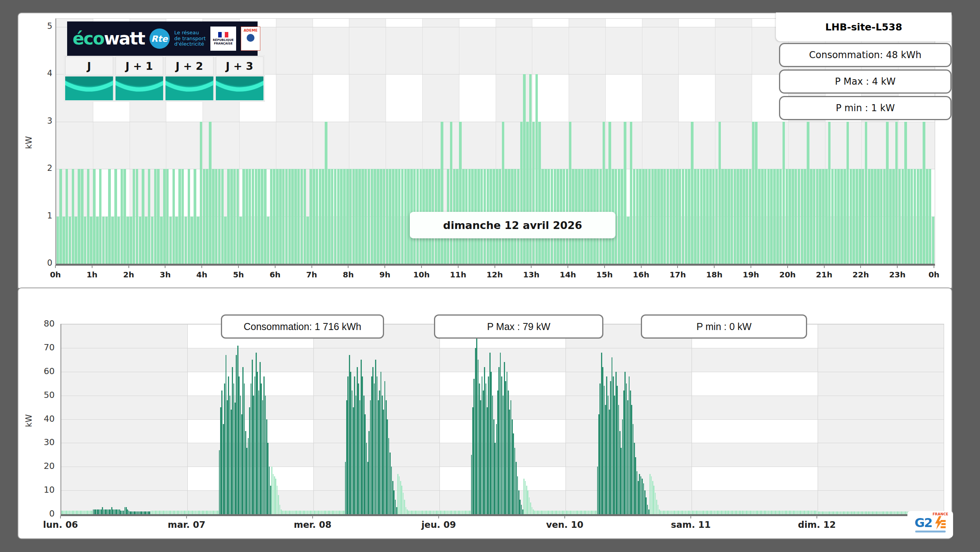 This screenshot has height=552, width=980. What do you see at coordinates (162, 39) in the screenshot?
I see `ecowatt-logo: écowatt Rte Le réseau de transport d'éle…` at bounding box center [162, 39].